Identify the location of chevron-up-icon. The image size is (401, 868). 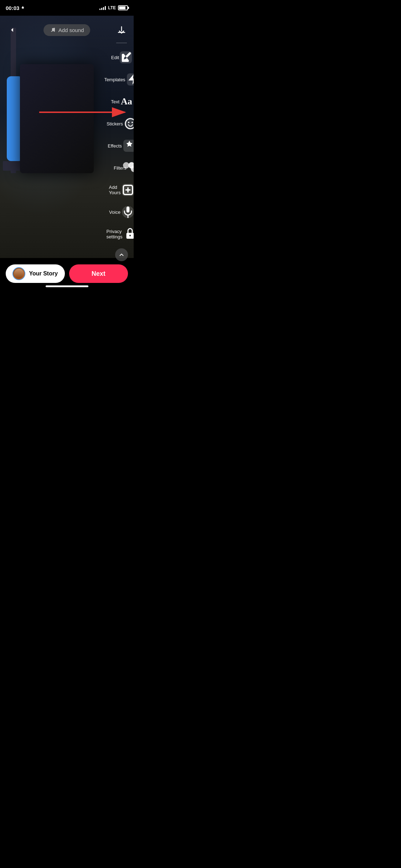
(122, 255).